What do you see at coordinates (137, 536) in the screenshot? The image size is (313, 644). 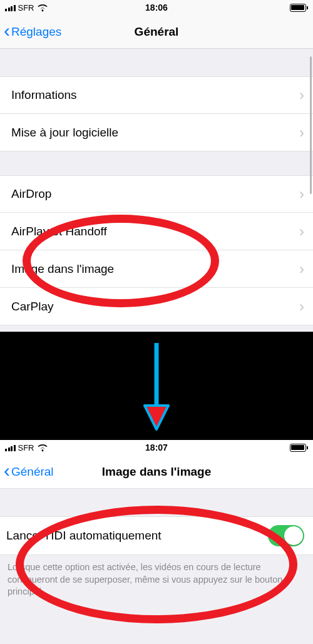 I see `row-label: Lancer l'IDI automatiquement` at bounding box center [137, 536].